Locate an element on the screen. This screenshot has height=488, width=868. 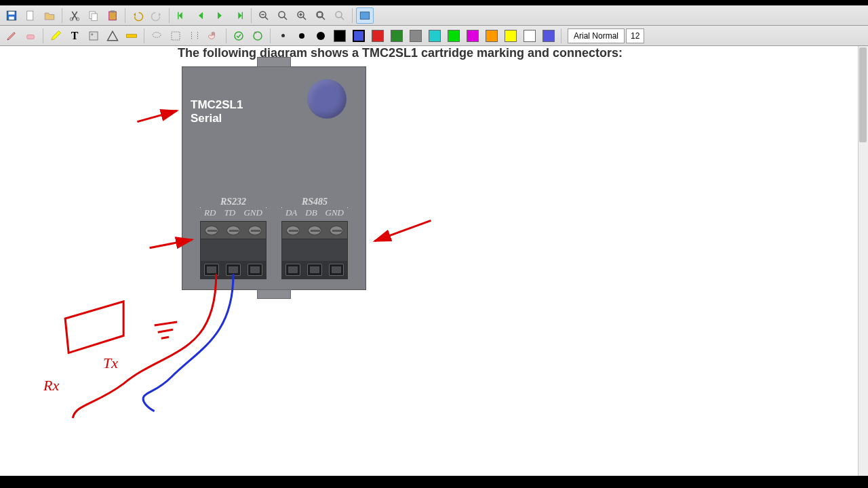
font-name-field: Arial Normal is located at coordinates (596, 36).